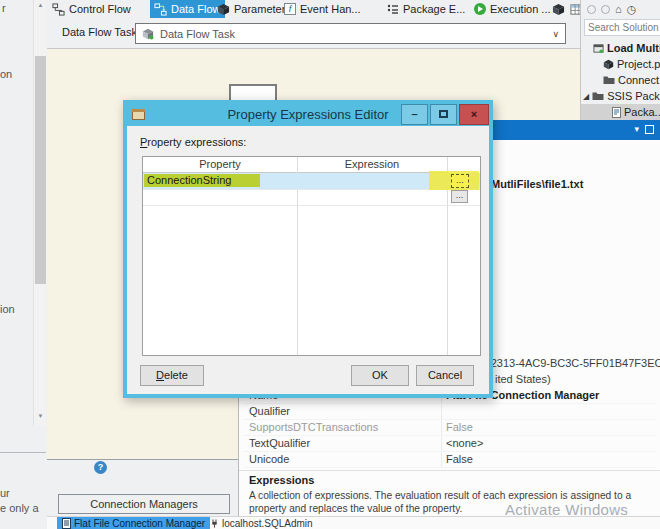  What do you see at coordinates (100, 468) in the screenshot?
I see `help-icon: ?` at bounding box center [100, 468].